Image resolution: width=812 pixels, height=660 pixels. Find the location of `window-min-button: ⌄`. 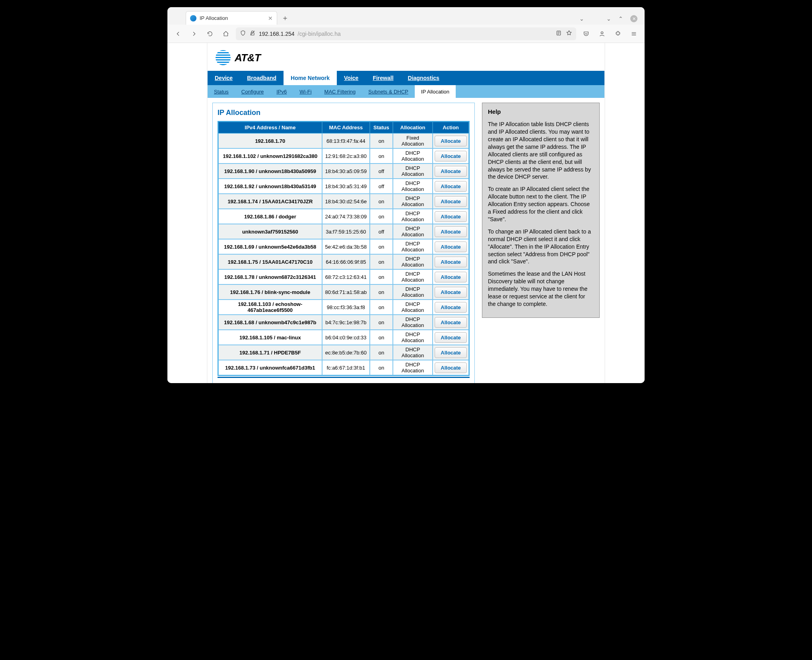

window-min-button: ⌄ is located at coordinates (609, 19).